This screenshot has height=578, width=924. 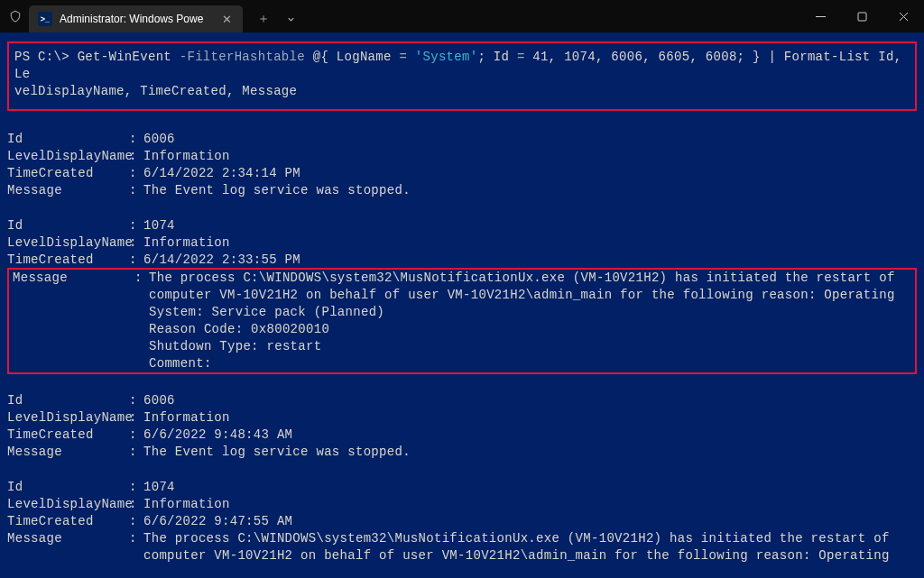 What do you see at coordinates (462, 16) in the screenshot?
I see `titlebar: >_ Administrator: Windows Powe ✕ ＋` at bounding box center [462, 16].